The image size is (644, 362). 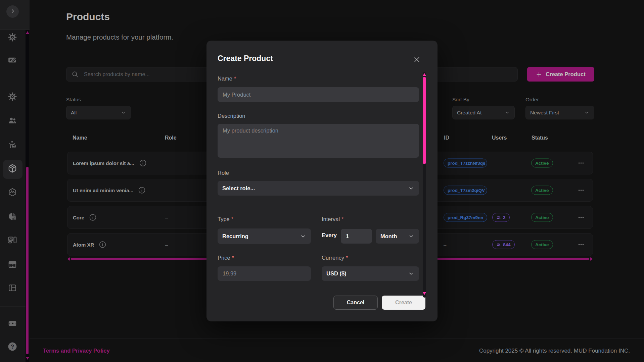 I want to click on description-textarea, so click(x=318, y=141).